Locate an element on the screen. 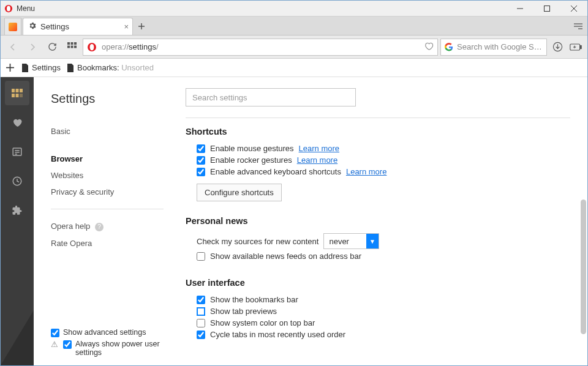  help-icon: ? is located at coordinates (99, 227).